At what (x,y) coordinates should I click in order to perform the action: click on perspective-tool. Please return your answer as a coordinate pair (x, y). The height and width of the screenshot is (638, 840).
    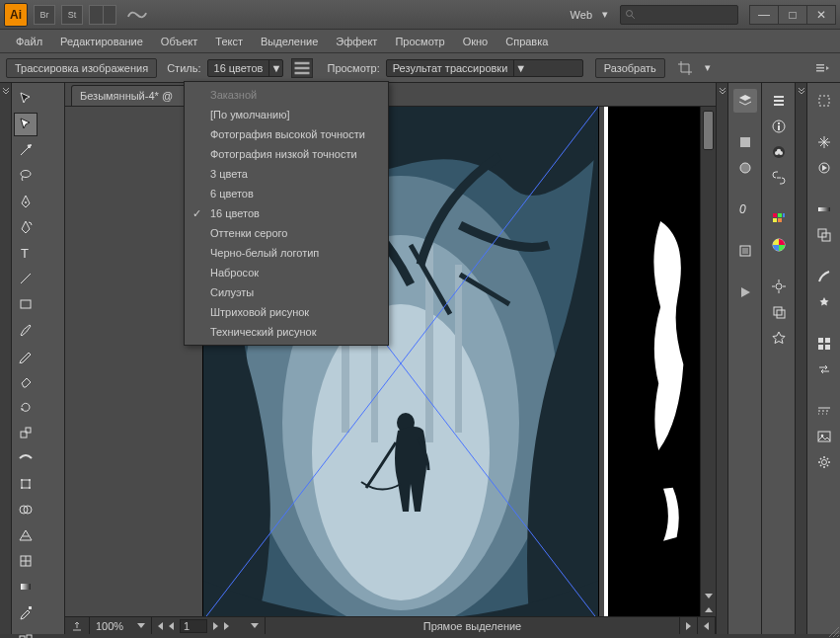
    Looking at the image, I should click on (26, 535).